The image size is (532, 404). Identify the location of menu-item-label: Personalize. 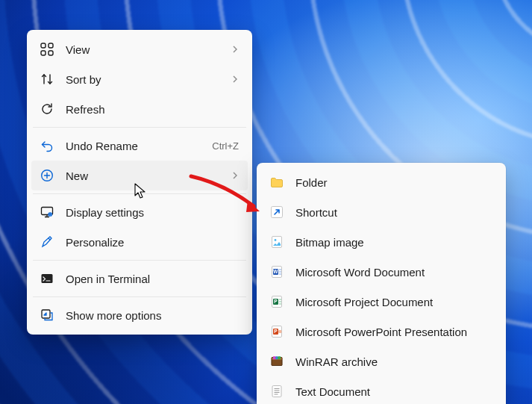
(152, 242).